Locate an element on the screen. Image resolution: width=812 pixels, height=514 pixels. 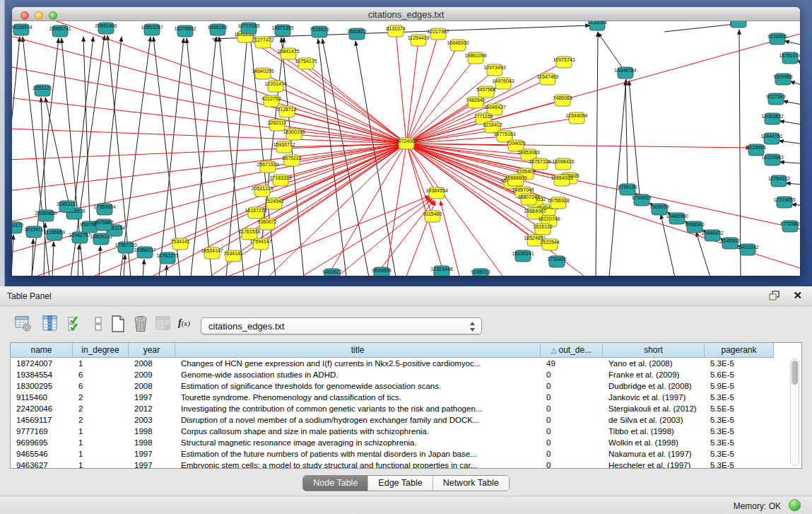
graph-node-3915911: 3915911 is located at coordinates (34, 232).